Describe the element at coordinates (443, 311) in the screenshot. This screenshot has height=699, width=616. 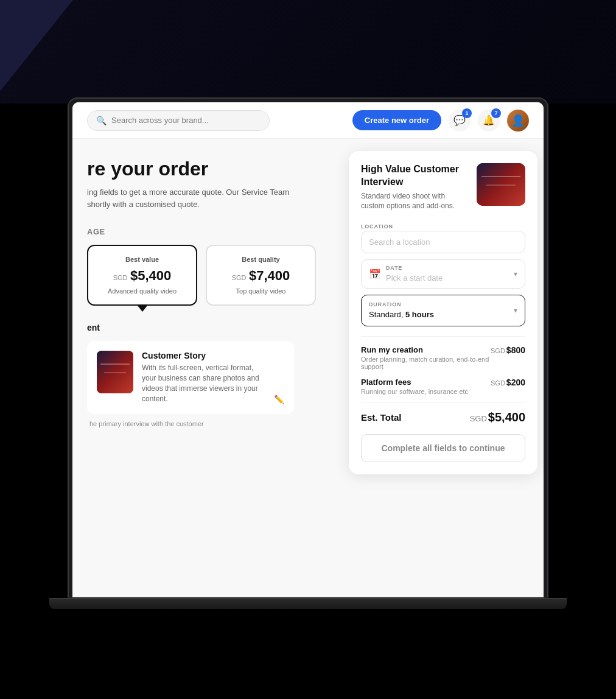
I see `duration-field-group: DURATION Standard, 5 hours ▾` at that location.